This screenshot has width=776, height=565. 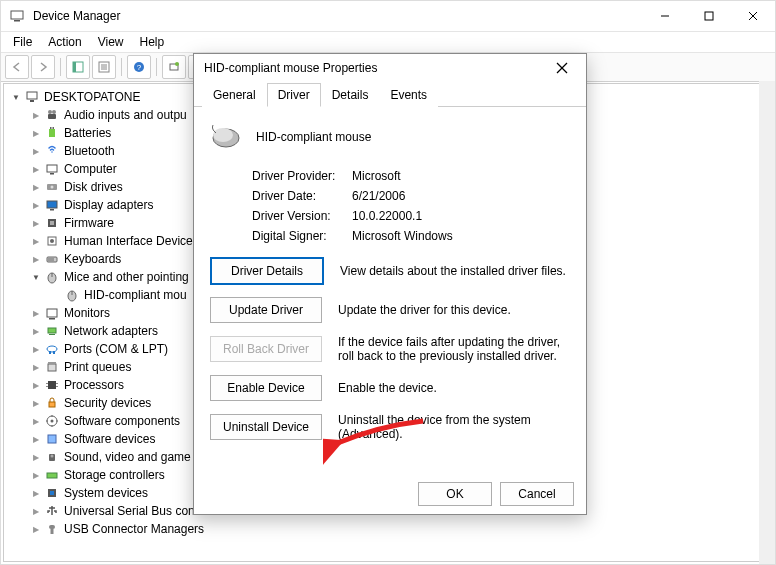 I want to click on tab-events: Events, so click(x=408, y=95).